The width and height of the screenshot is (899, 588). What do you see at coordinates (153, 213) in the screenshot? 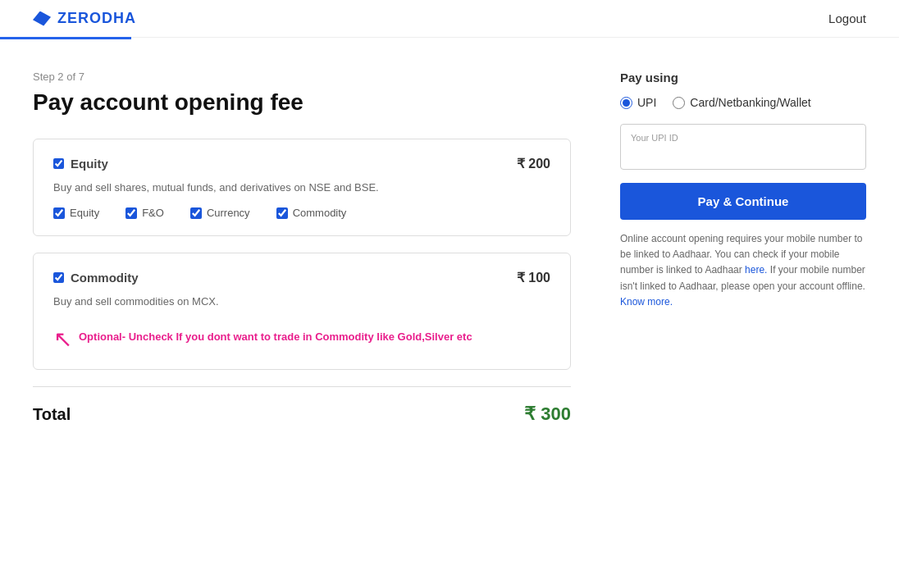
I see `sub-fo-label: F&O` at bounding box center [153, 213].